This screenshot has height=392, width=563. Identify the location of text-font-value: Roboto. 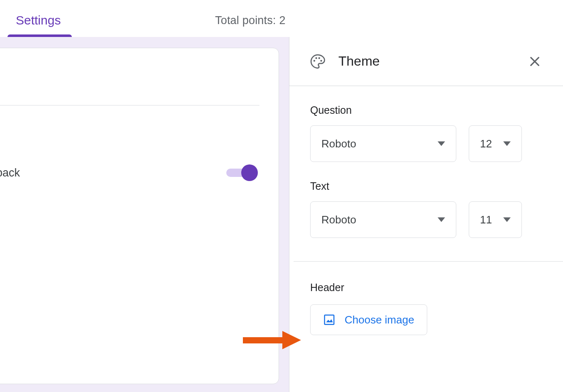
(339, 220).